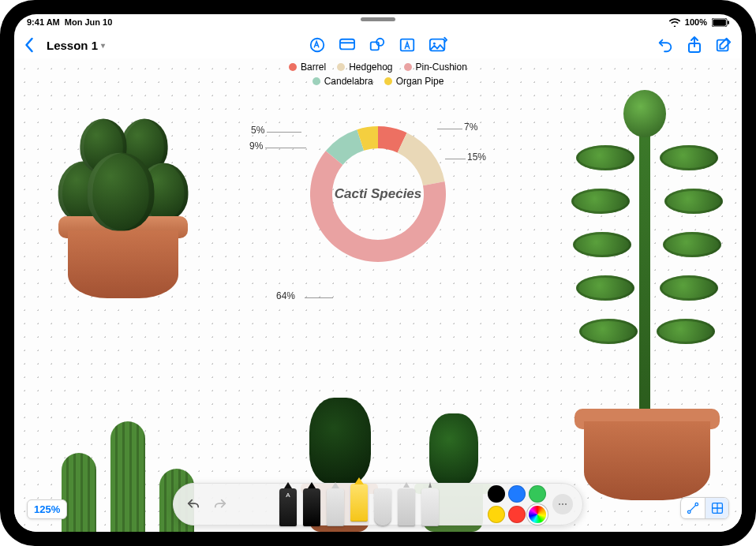  What do you see at coordinates (76, 46) in the screenshot?
I see `document-title: Lesson 1 ▾` at bounding box center [76, 46].